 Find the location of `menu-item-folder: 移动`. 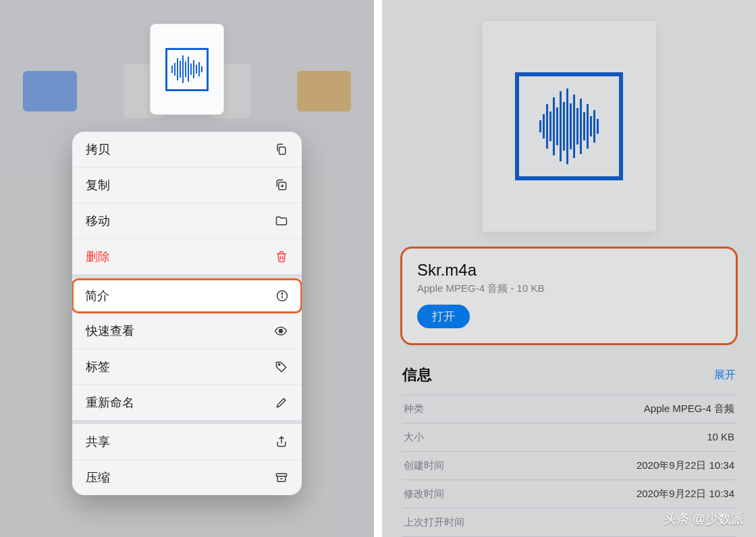

menu-item-folder: 移动 is located at coordinates (187, 222).